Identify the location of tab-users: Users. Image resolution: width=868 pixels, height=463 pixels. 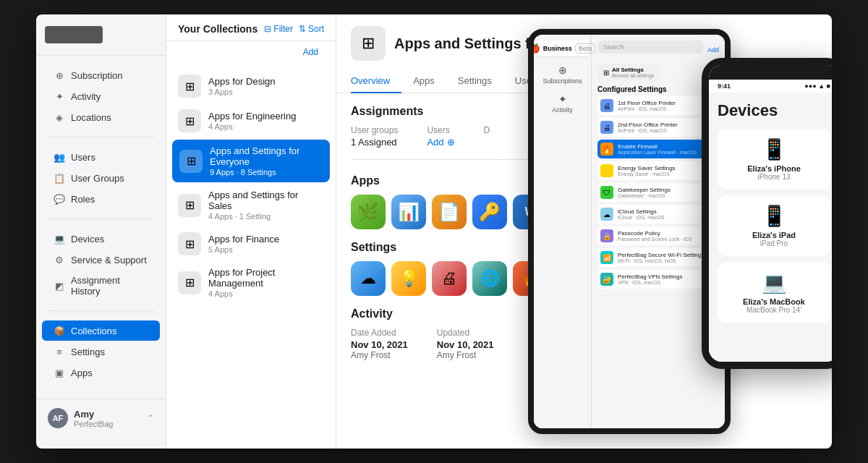
(604, 81).